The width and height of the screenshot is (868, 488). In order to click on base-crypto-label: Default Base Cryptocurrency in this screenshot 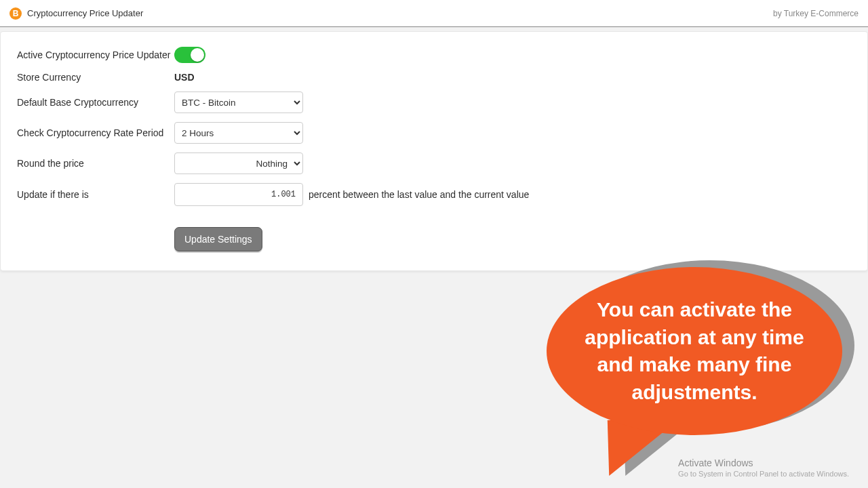, I will do `click(96, 102)`.